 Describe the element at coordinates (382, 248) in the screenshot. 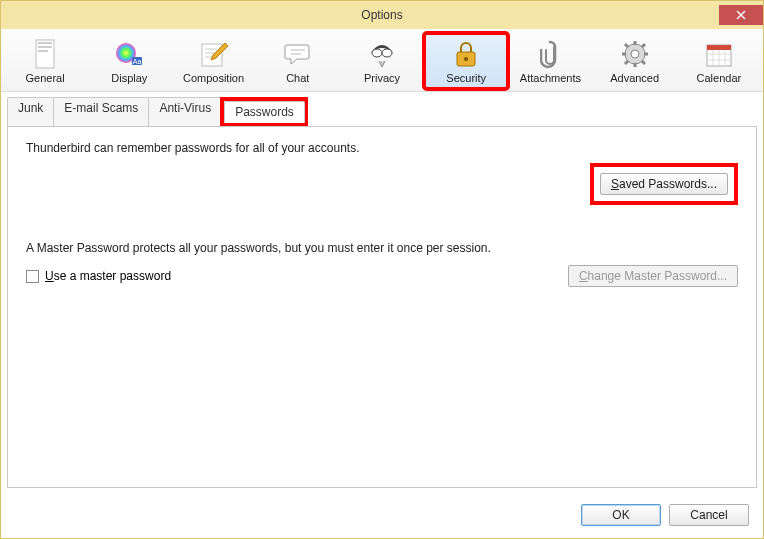

I see `master-password-desc: A Master Password protects all your pass…` at that location.